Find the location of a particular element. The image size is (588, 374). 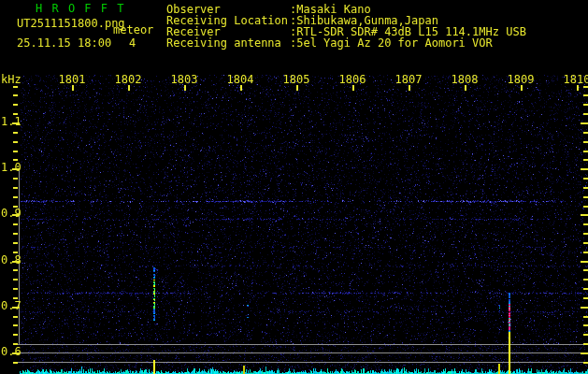

station-info-label: Receiving antenna is located at coordinates (224, 43).